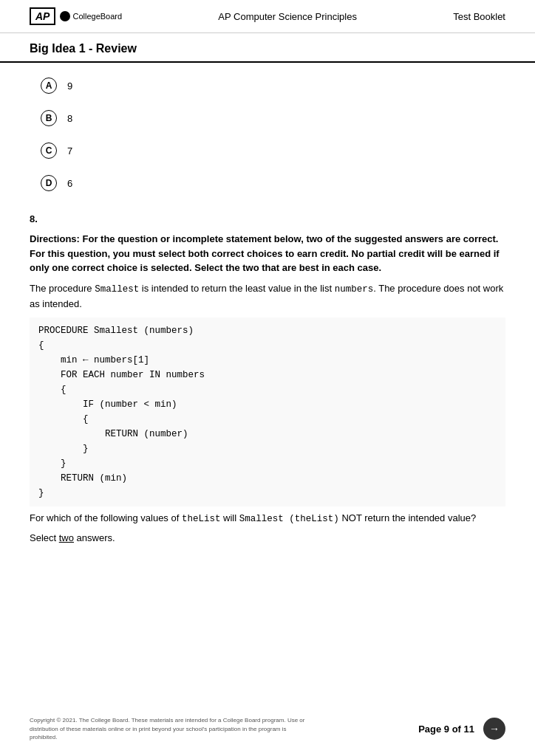 Image resolution: width=535 pixels, height=756 pixels. I want to click on next-page-button: →, so click(494, 729).